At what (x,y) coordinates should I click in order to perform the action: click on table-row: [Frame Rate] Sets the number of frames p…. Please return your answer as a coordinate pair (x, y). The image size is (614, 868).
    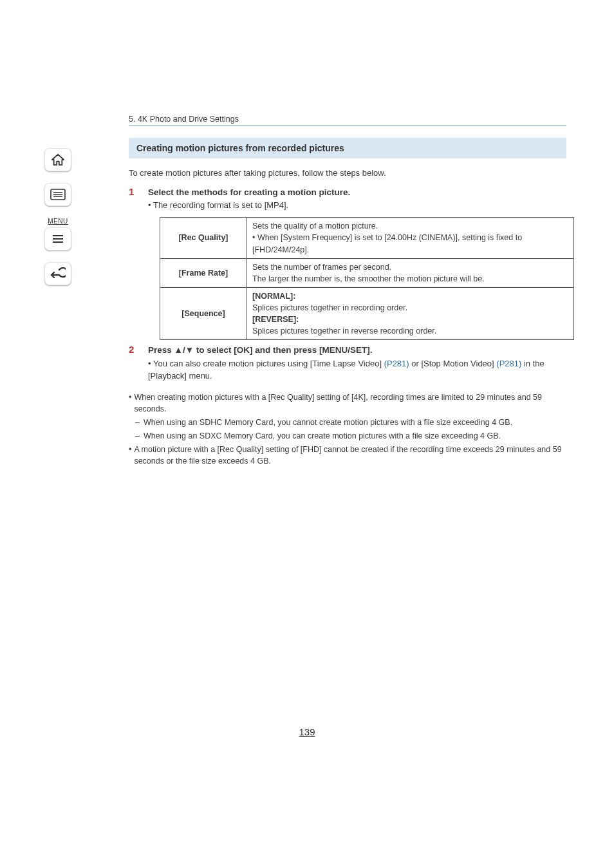
    Looking at the image, I should click on (367, 273).